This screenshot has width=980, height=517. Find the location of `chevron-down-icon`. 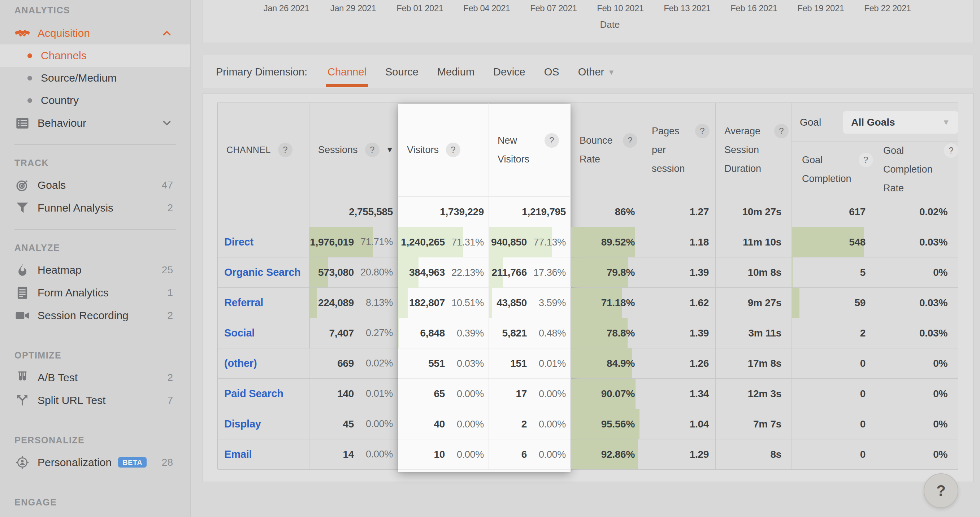

chevron-down-icon is located at coordinates (167, 123).